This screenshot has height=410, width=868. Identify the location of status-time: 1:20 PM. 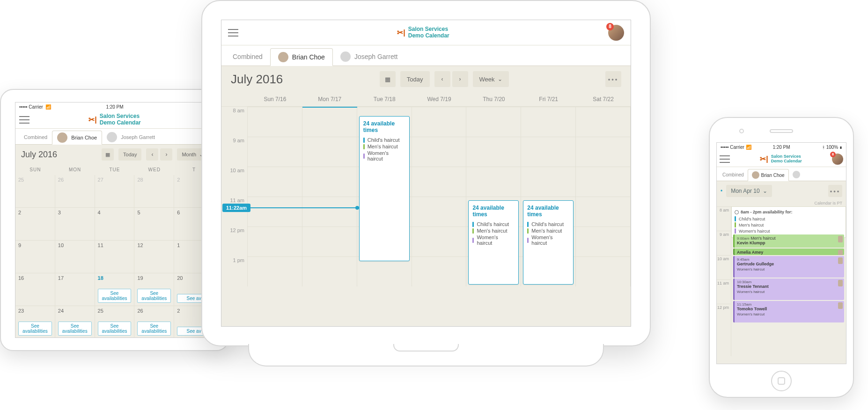
(781, 147).